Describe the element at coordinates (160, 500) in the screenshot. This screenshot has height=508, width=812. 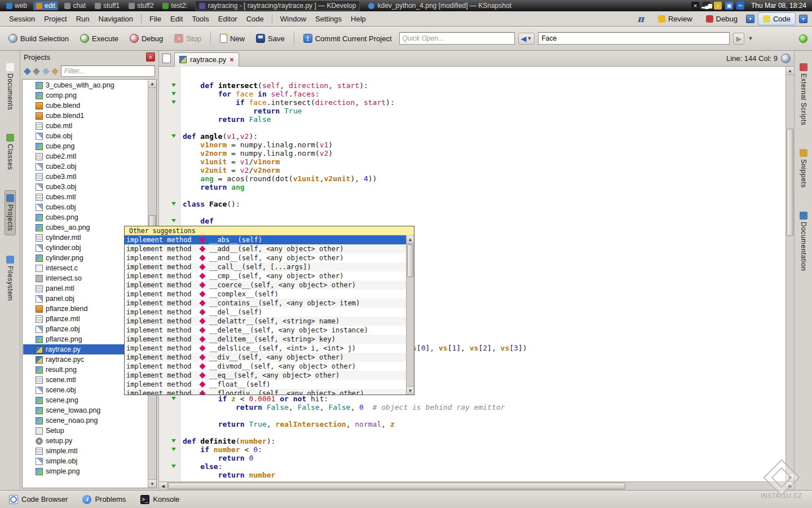
I see `toolview-button-konsole: >_Konsole` at that location.